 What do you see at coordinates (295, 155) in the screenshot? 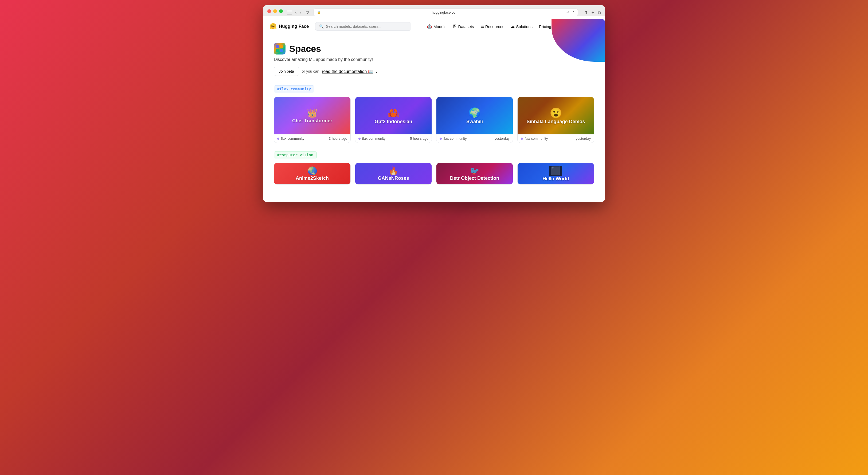
I see `computer-vision-tag: #computer-vision` at bounding box center [295, 155].